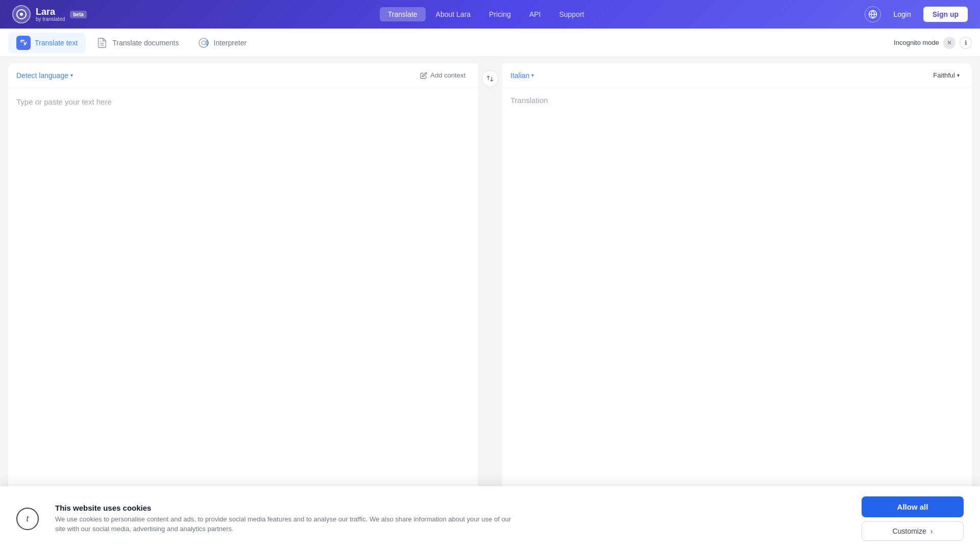 This screenshot has height=551, width=980. I want to click on logo-area: Lara by translated beta, so click(50, 14).